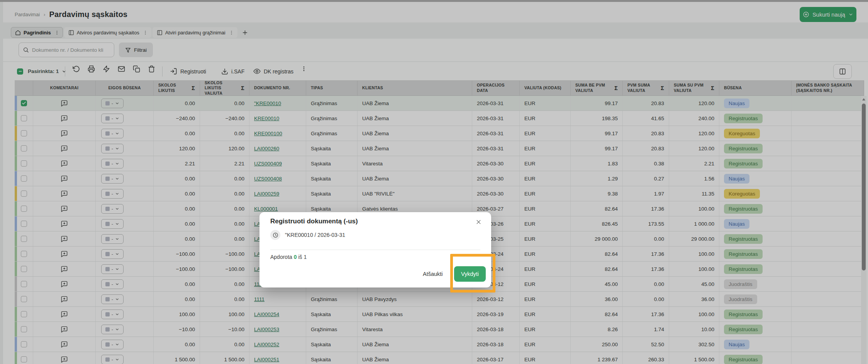 The image size is (868, 364). What do you see at coordinates (433, 274) in the screenshot?
I see `cancel-button: Atšaukti` at bounding box center [433, 274].